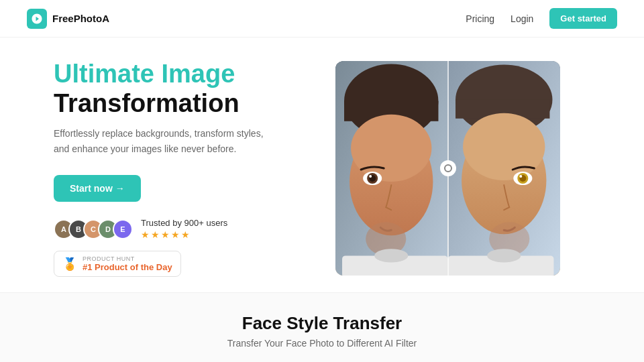 This screenshot has height=362, width=644. What do you see at coordinates (93, 229) in the screenshot?
I see `avatar-group: A B C D E` at bounding box center [93, 229].